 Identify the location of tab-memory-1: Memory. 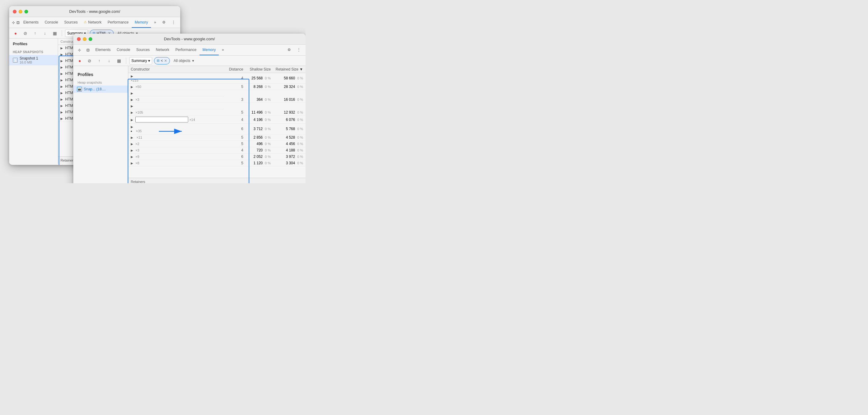
(142, 22).